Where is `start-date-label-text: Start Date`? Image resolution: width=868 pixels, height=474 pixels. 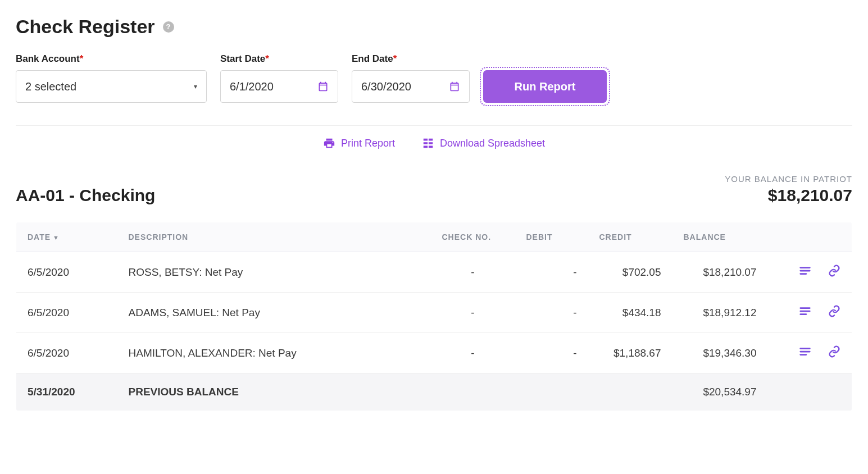 start-date-label-text: Start Date is located at coordinates (243, 58).